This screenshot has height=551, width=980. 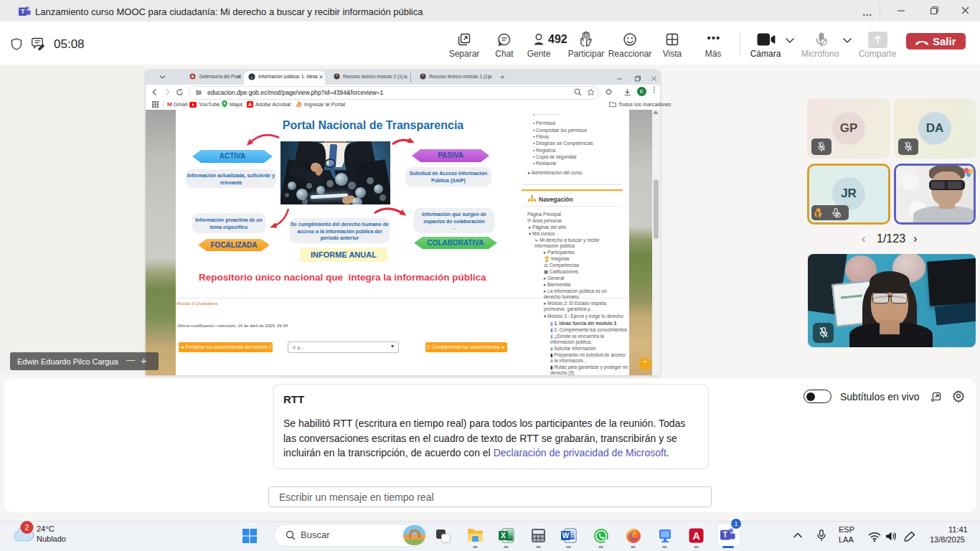 What do you see at coordinates (504, 535) in the screenshot?
I see `svg-text: X` at bounding box center [504, 535].